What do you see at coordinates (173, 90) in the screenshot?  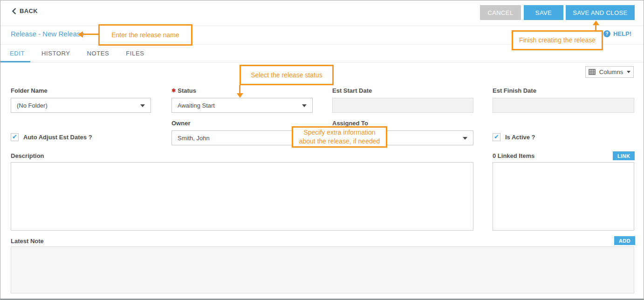 I see `required-marker: ✱` at bounding box center [173, 90].